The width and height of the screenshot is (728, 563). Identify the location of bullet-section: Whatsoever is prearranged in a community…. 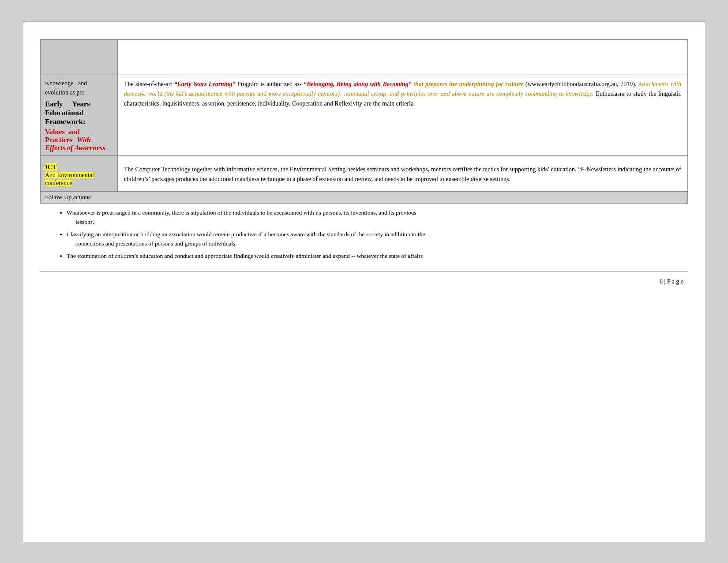
(364, 236).